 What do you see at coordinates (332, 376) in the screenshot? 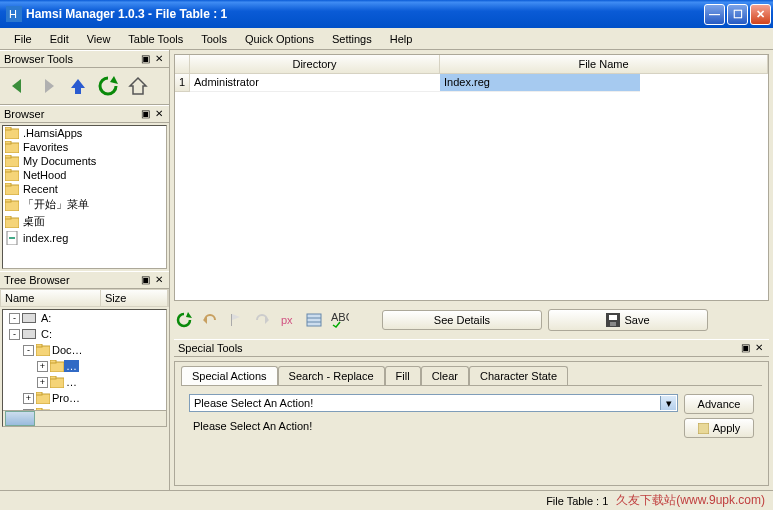
I see `tab-search-replace: Search - Replace` at bounding box center [332, 376].